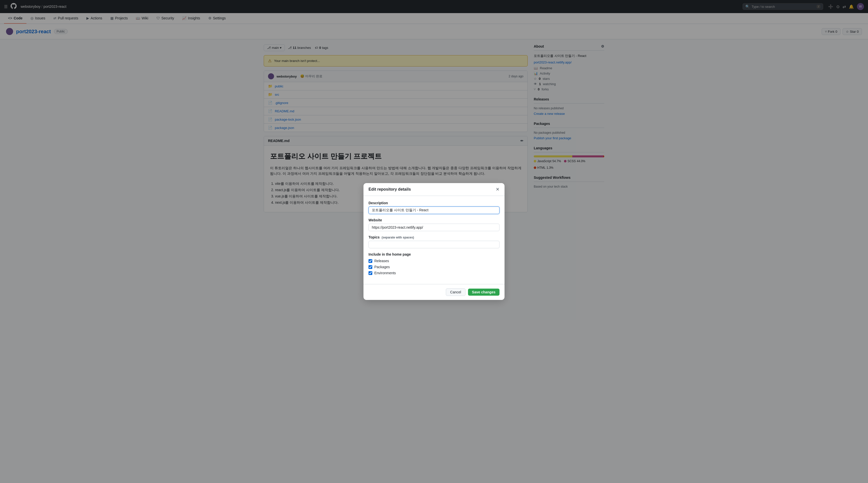 The height and width of the screenshot is (483, 868). Describe the element at coordinates (434, 207) in the screenshot. I see `description-form-group: Description` at that location.